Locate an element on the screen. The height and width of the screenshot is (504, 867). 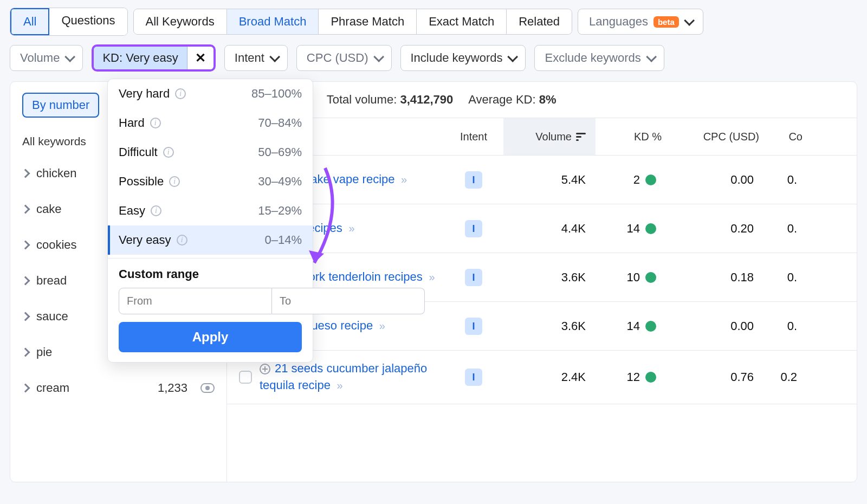
tab-questions: Questions is located at coordinates (88, 22).